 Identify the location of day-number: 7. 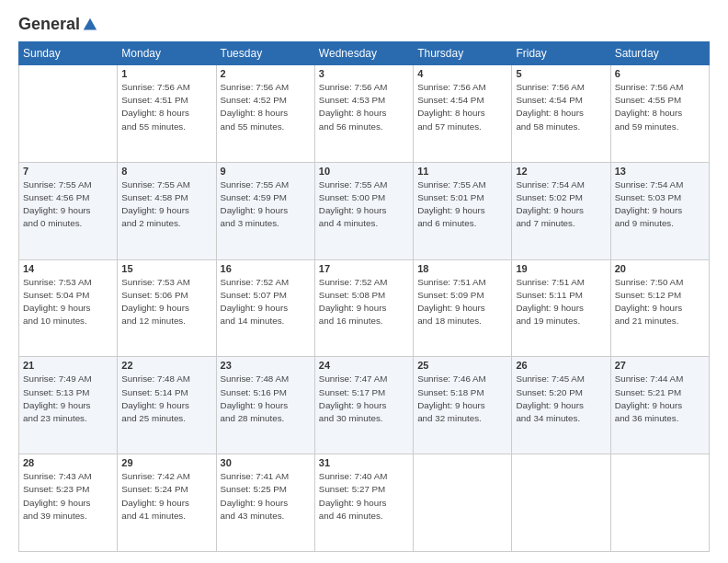
(68, 171).